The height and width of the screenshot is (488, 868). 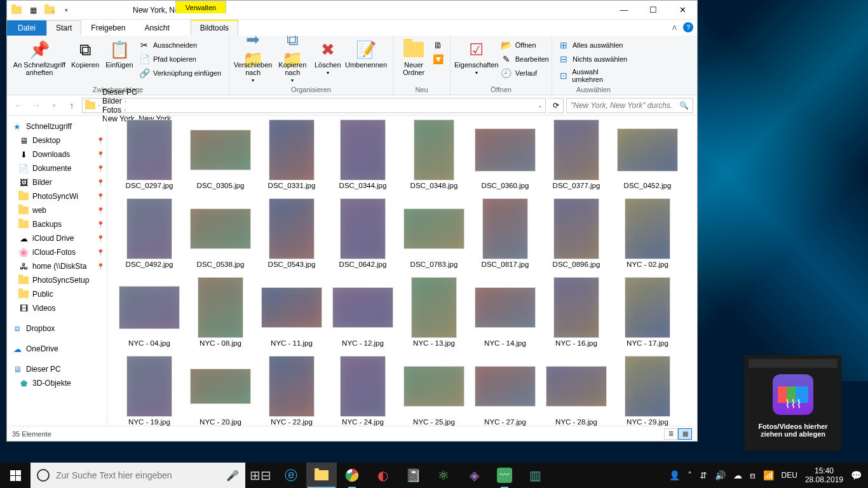 I want to click on file-item: NYC - 16.jpg, so click(x=576, y=312).